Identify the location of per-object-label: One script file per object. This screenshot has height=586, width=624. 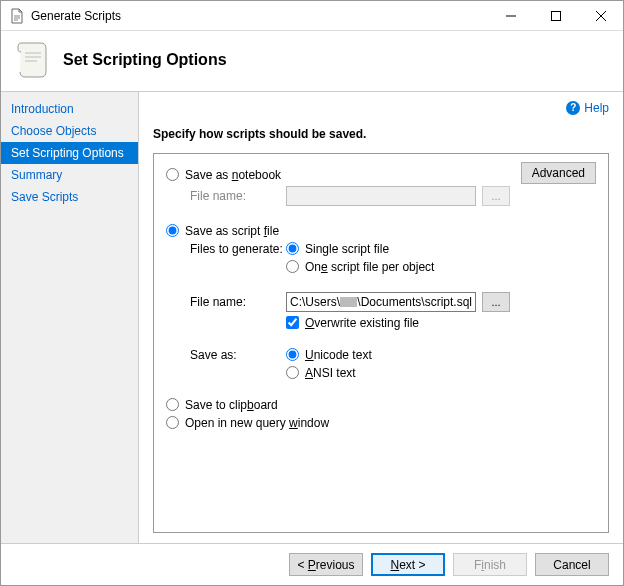
(370, 267).